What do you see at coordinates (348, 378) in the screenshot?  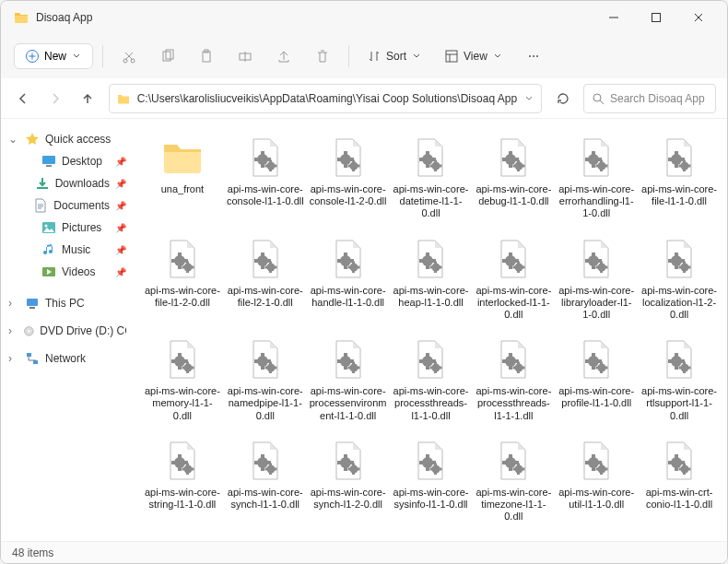 I see `file-item: api-ms-win-core-processenvironment-l1-1-…` at bounding box center [348, 378].